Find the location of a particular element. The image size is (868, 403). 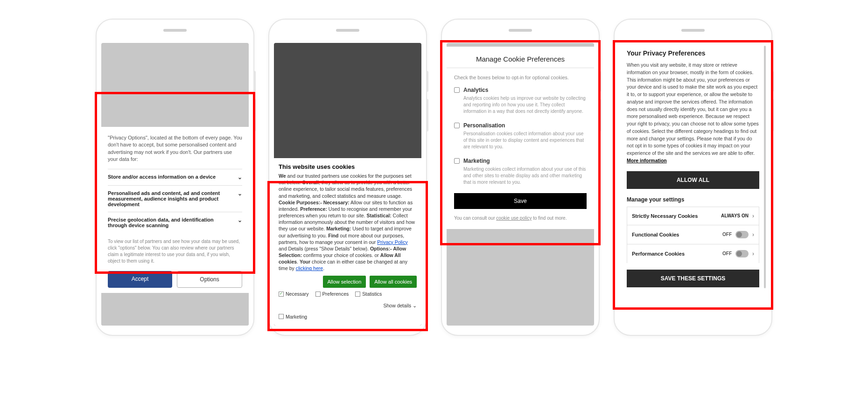

option-description: Analytics cookies help us improve our we… is located at coordinates (525, 105).